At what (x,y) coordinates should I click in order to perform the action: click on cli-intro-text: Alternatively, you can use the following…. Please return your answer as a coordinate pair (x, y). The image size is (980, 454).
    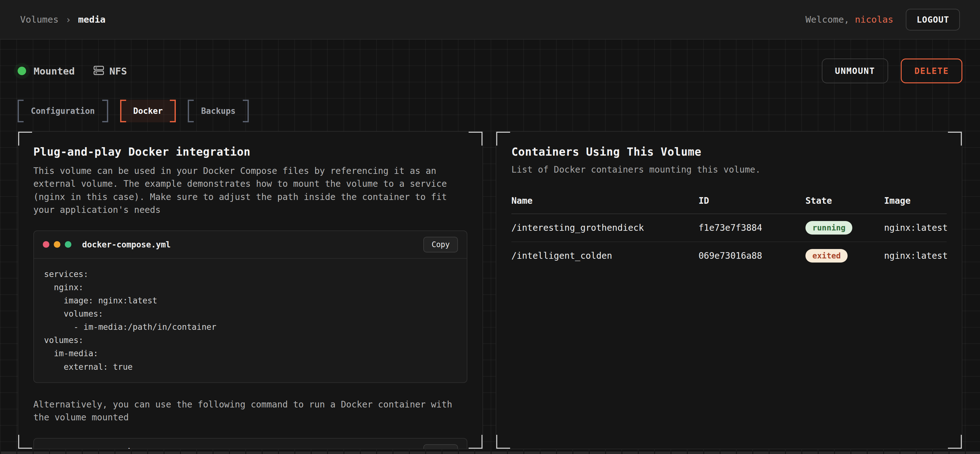
    Looking at the image, I should click on (250, 411).